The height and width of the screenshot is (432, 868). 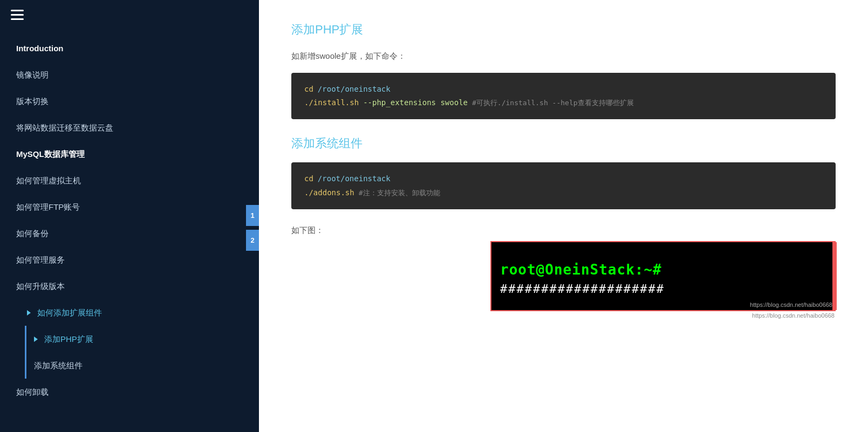 What do you see at coordinates (36, 339) in the screenshot?
I see `chevron-icon-php` at bounding box center [36, 339].